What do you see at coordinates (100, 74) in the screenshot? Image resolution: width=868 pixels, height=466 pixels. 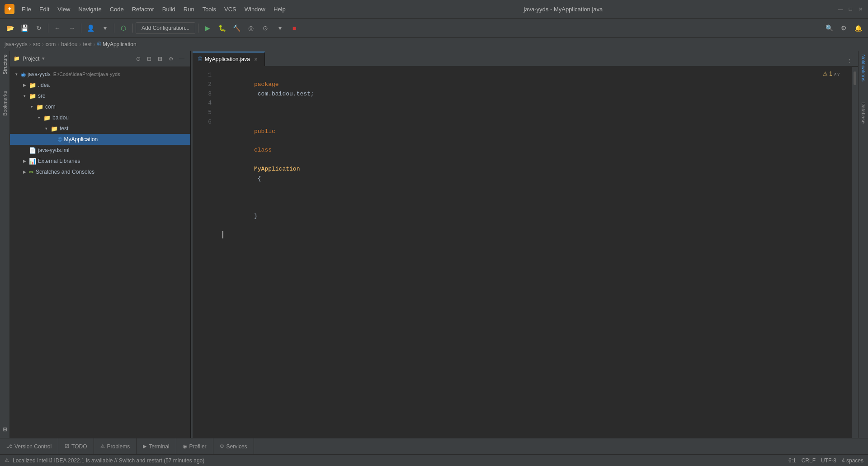 I see `tree-root-java-yyds: ▾ ◉ java-yyds E:\Code\IdeaProject\java-y…` at bounding box center [100, 74].